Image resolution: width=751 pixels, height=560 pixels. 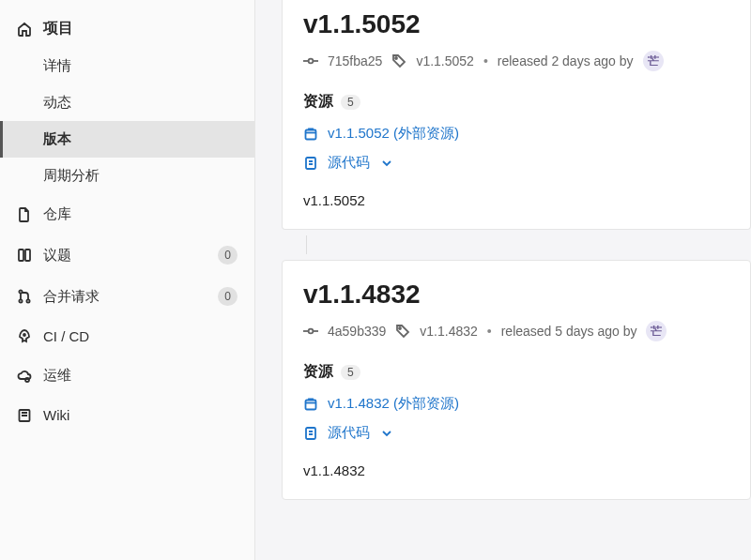 What do you see at coordinates (128, 375) in the screenshot?
I see `sidebar-item-operations: 运维` at bounding box center [128, 375].